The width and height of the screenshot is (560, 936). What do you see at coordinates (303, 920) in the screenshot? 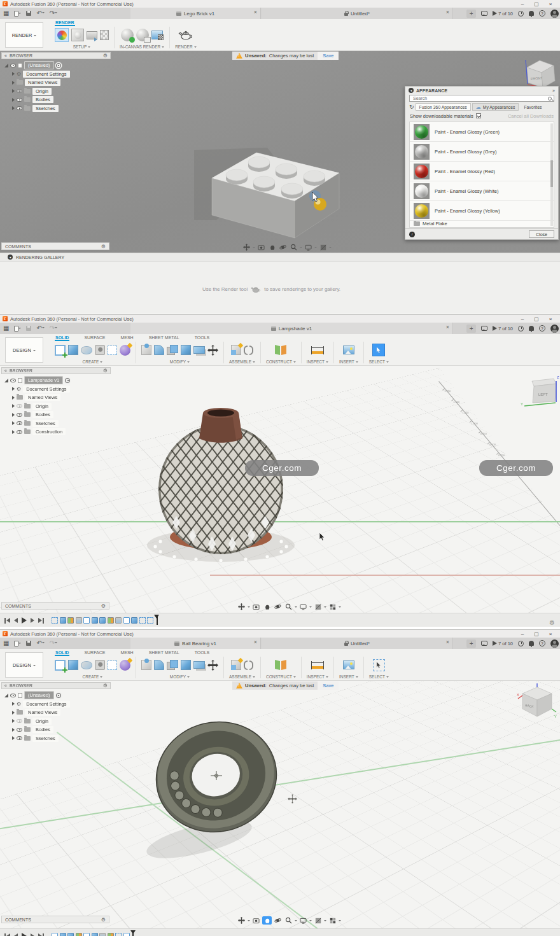
I see `display-settings-tool` at bounding box center [303, 920].